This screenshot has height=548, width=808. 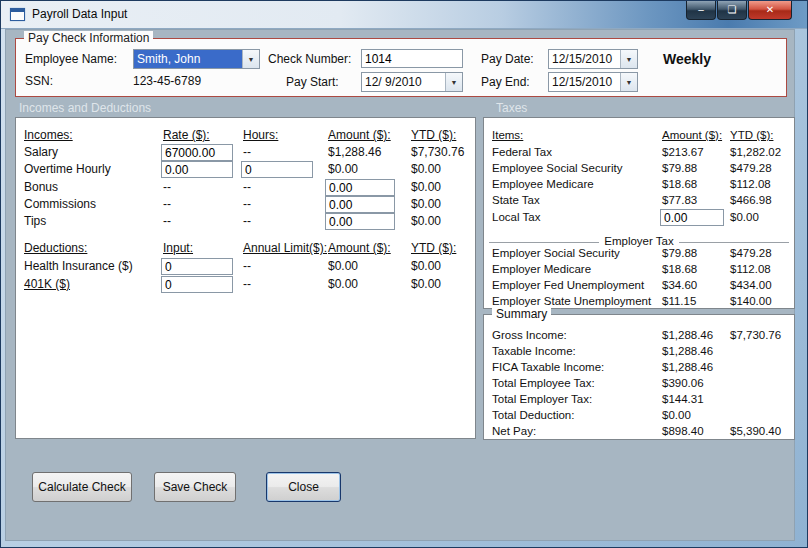 I want to click on overtime-rate-input, so click(x=197, y=170).